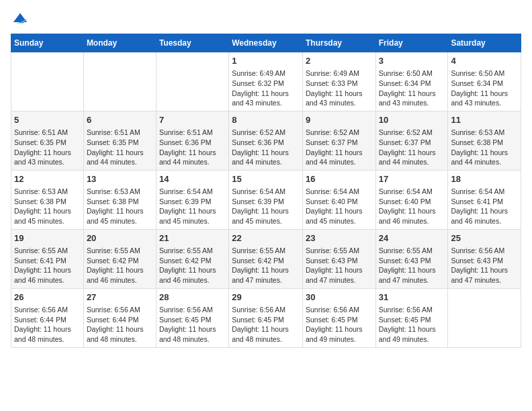 Image resolution: width=532 pixels, height=411 pixels. I want to click on calendar-cell: 17Sunrise: 6:54 AM Sunset: 6:40 PM Dayli…, so click(412, 199).